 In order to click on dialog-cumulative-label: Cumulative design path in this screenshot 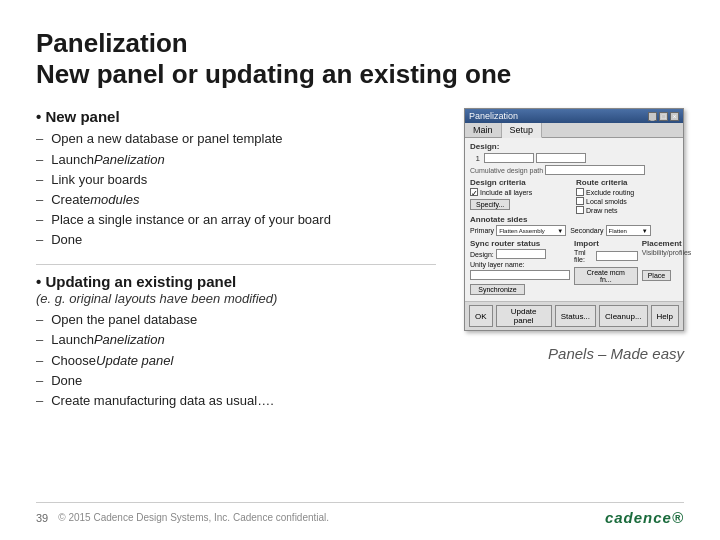, I will do `click(506, 170)`.